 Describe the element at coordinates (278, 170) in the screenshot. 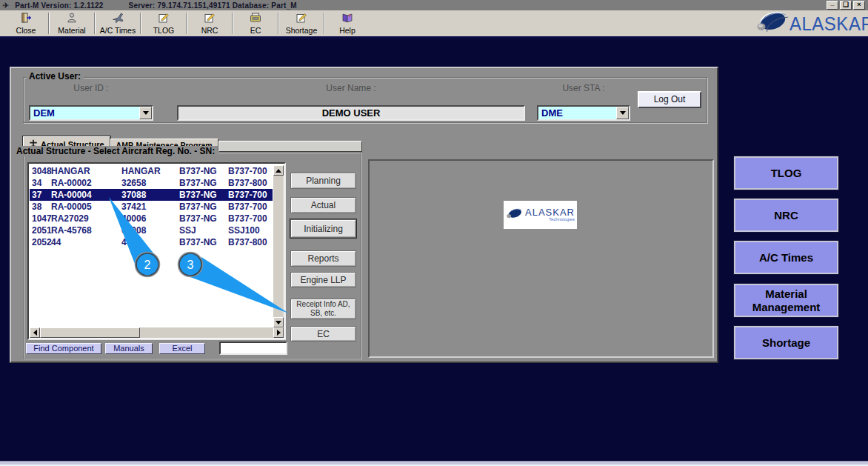

I see `scroll-up-icon` at that location.